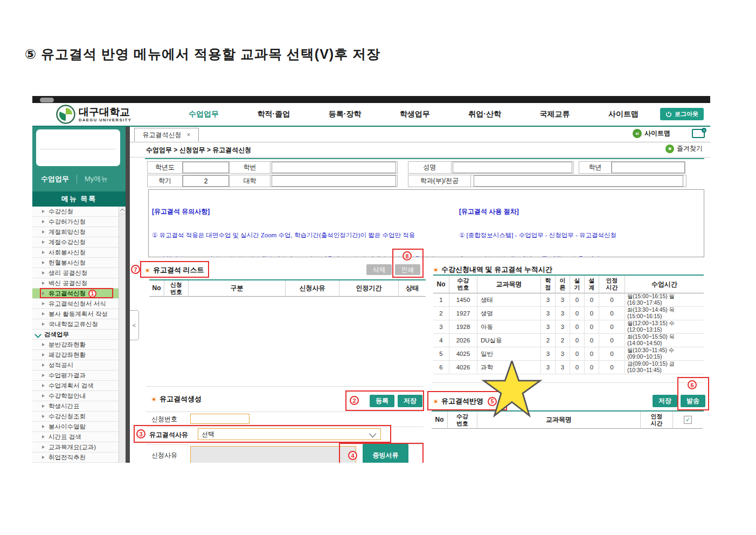 The width and height of the screenshot is (756, 535). Describe the element at coordinates (651, 134) in the screenshot. I see `sitemap-button: si 사이트맵` at that location.